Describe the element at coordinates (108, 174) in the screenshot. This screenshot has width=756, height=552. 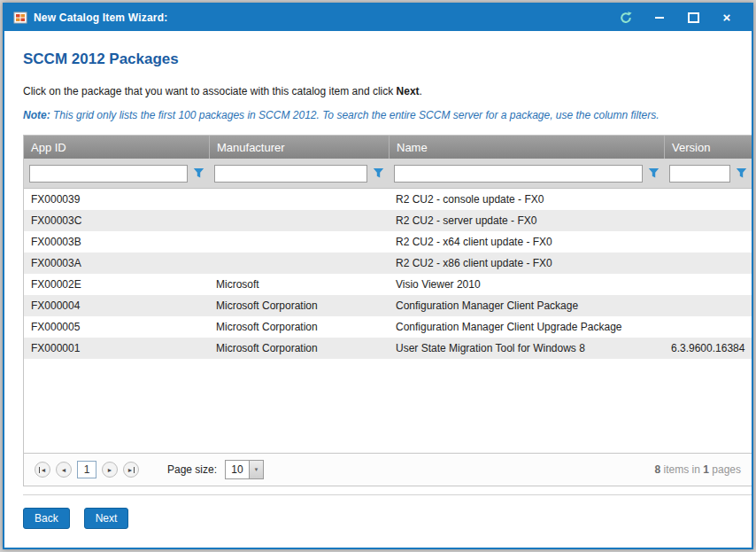
I see `app-id-filter-input` at that location.